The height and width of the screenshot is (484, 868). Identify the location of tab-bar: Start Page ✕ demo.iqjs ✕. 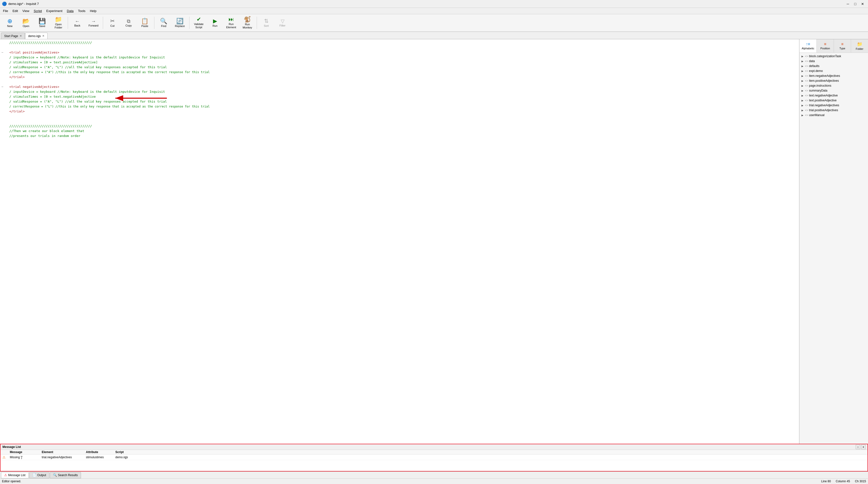
(434, 36).